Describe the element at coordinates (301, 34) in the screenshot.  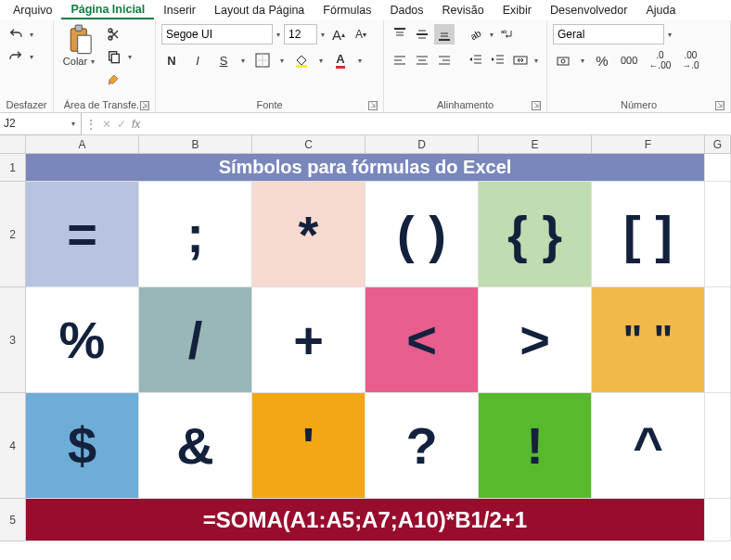
I see `font-size-select` at that location.